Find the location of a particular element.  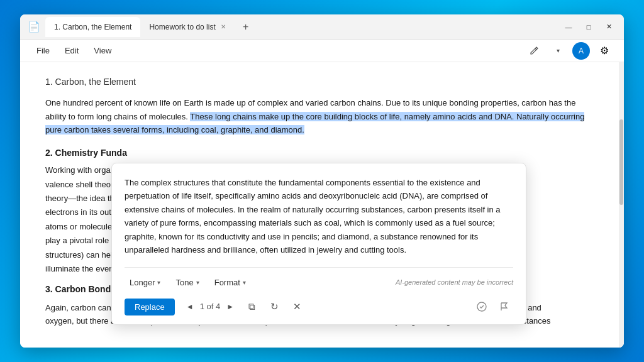

tone-label: Tone is located at coordinates (184, 283).